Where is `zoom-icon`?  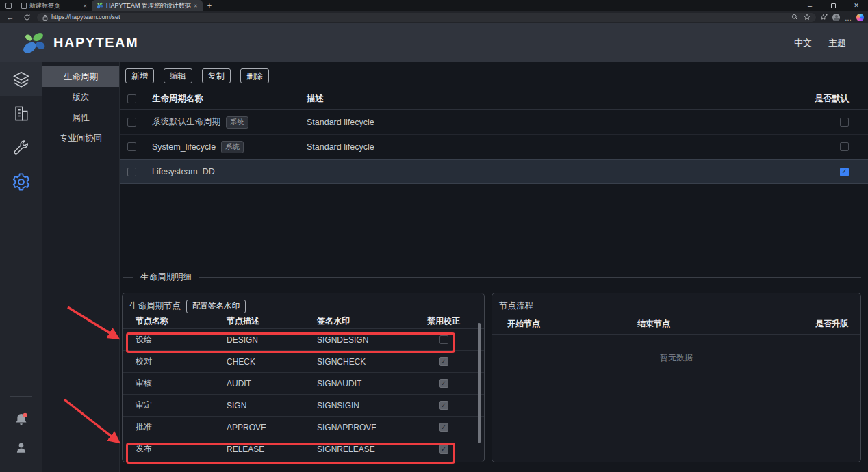 zoom-icon is located at coordinates (795, 17).